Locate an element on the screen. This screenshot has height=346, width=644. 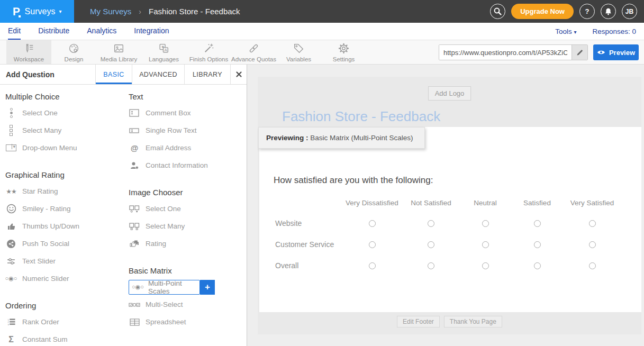
eye-icon is located at coordinates (601, 52).